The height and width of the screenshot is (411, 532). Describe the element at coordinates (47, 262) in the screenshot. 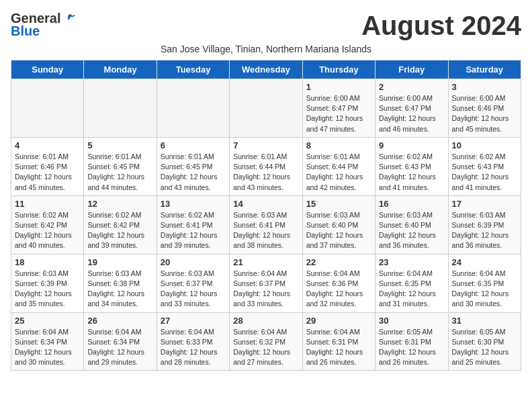

I see `day-number: 18` at that location.